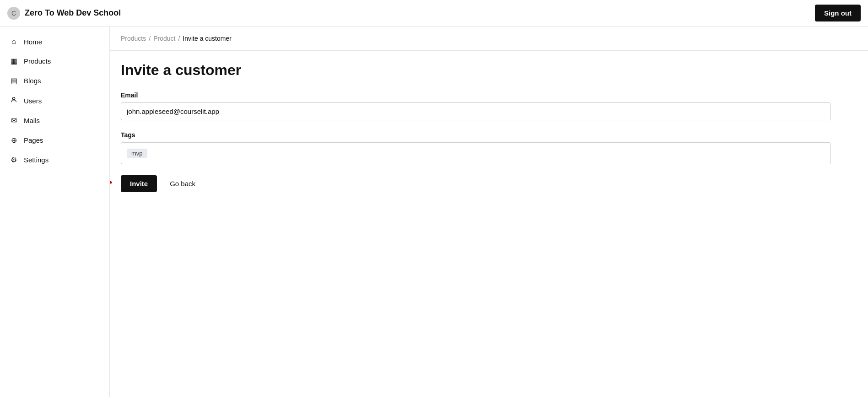 The width and height of the screenshot is (868, 397). Describe the element at coordinates (34, 140) in the screenshot. I see `sidebar-label-pages: Pages` at that location.